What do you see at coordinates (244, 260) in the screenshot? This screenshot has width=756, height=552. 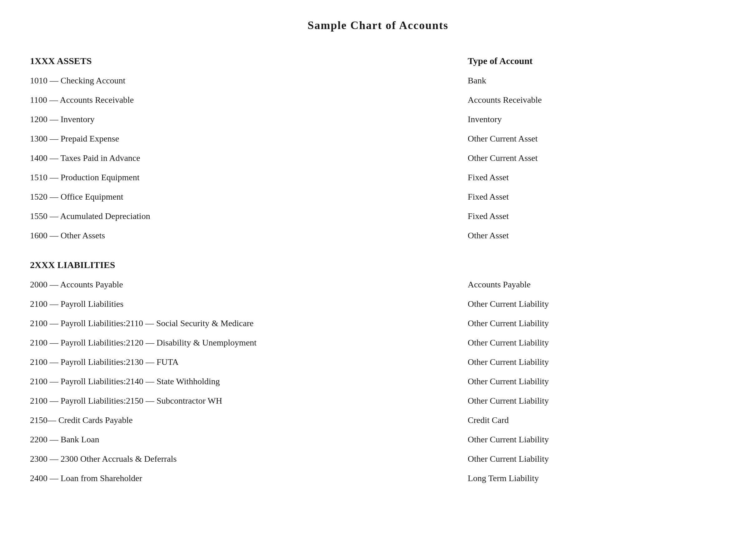 I see `section-header-label: 2XXX LIABILITIES` at bounding box center [244, 260].